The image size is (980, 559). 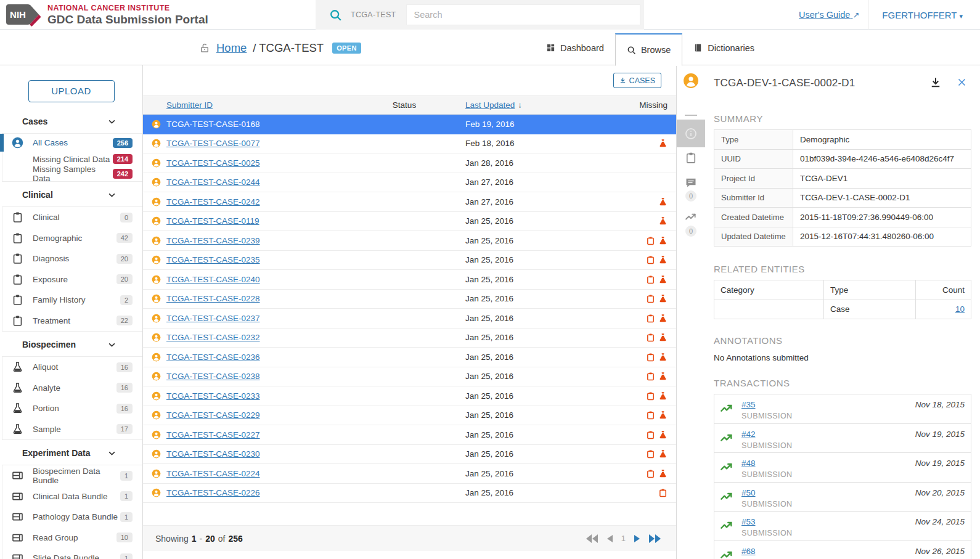 What do you see at coordinates (213, 493) in the screenshot?
I see `case-link: TCGA-TEST-CASE-0226` at bounding box center [213, 493].